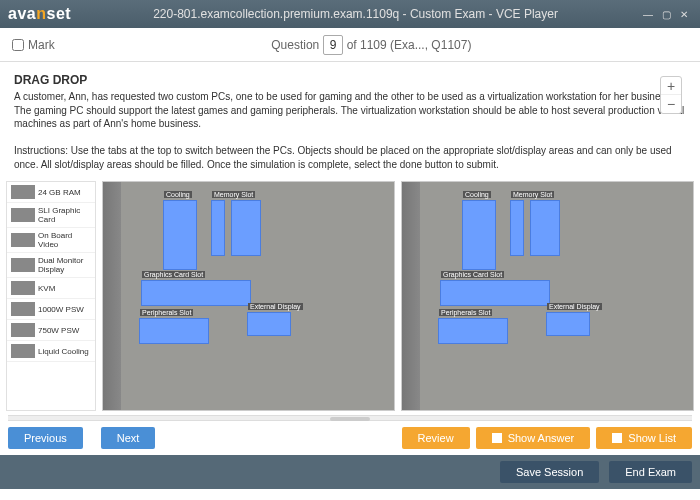 This screenshot has width=700, height=500. Describe the element at coordinates (534, 438) in the screenshot. I see `show-answer-button: Show Answer` at that location.